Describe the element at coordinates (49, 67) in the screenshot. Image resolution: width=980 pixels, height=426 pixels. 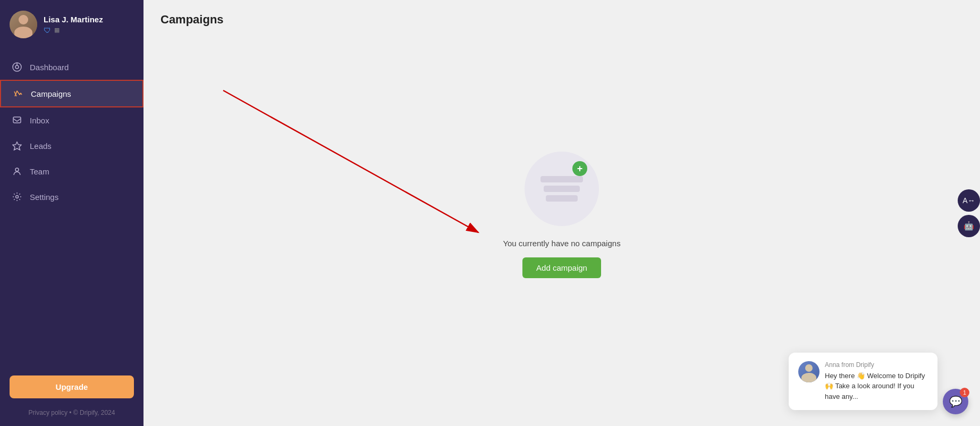
I see `sidebar-item-label: Dashboard` at that location.